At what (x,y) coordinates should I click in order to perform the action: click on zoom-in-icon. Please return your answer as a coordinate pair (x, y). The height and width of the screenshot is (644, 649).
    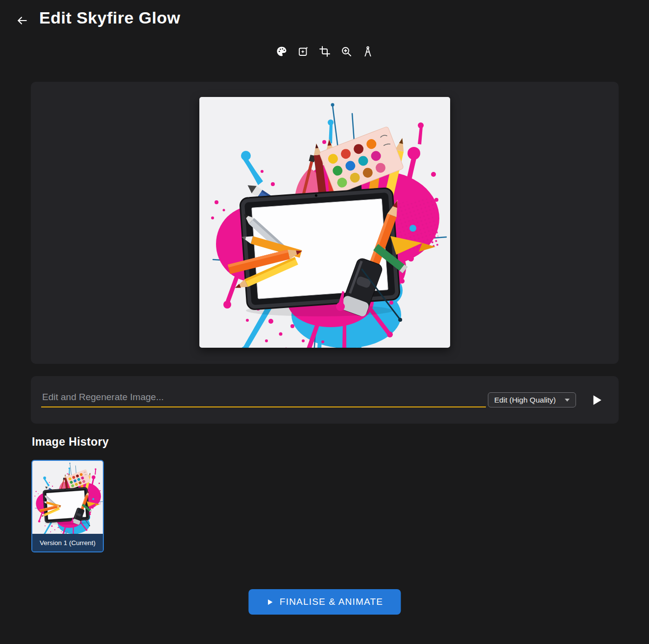
    Looking at the image, I should click on (346, 51).